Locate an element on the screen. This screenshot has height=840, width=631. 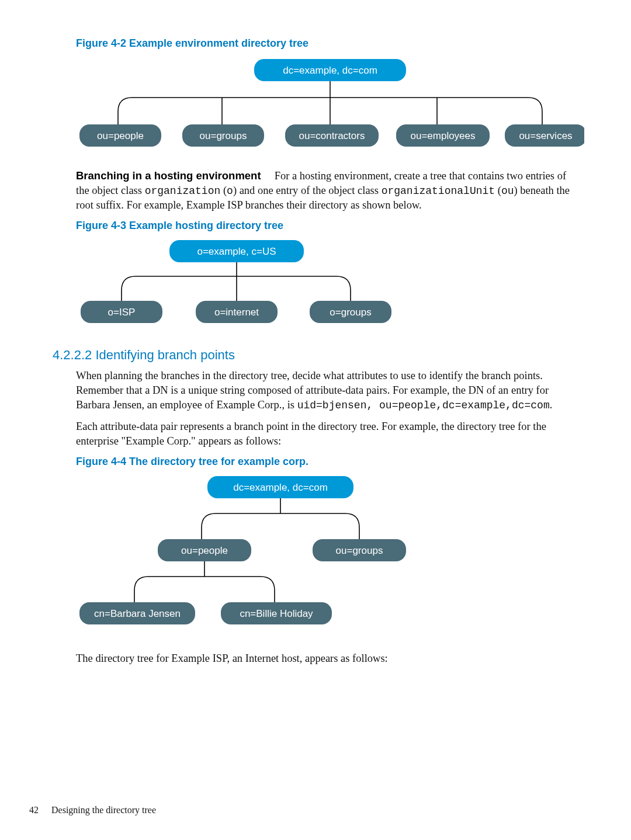
figure-4-4-caption: Figure 4-4 The directory tree for exampl… is located at coordinates (327, 461).